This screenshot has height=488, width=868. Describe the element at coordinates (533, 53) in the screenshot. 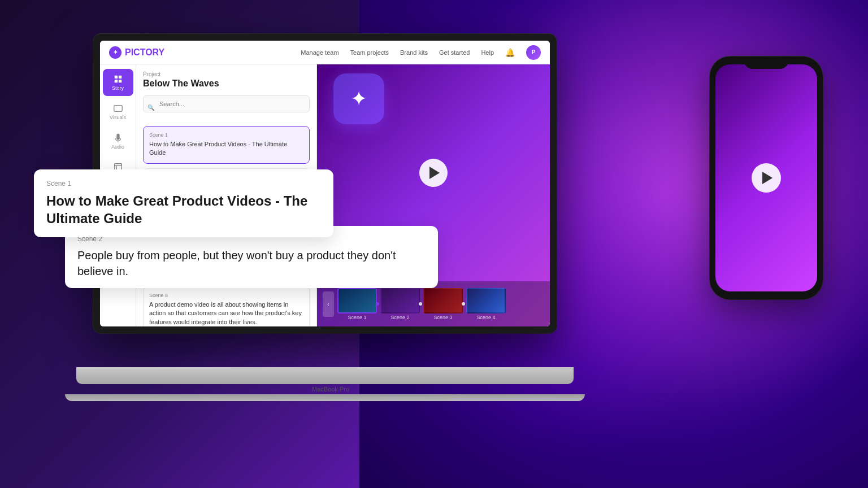

I see `avatar: P` at that location.